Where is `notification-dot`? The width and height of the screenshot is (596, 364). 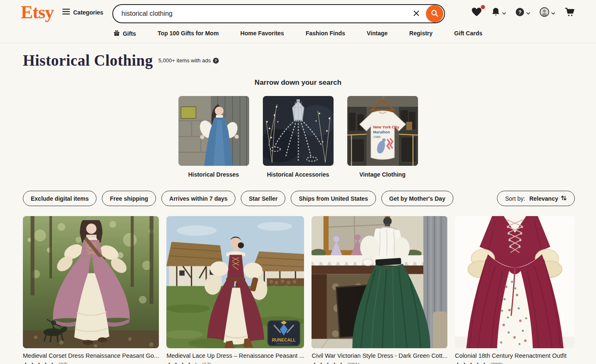
notification-dot is located at coordinates (483, 7).